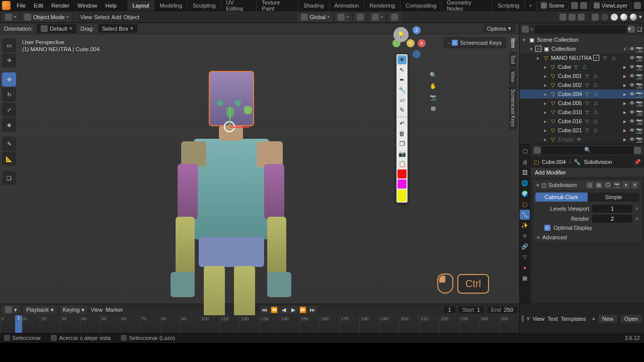 This screenshot has height=362, width=644. Describe the element at coordinates (450, 310) in the screenshot. I see `current-frame-field: 1` at that location.